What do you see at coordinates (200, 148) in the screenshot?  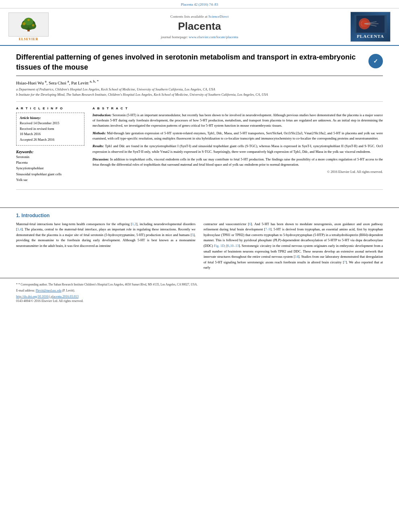 I see `article-info-abstract-layout: A R T I C L E I N F O Article history: R…` at bounding box center [200, 148].